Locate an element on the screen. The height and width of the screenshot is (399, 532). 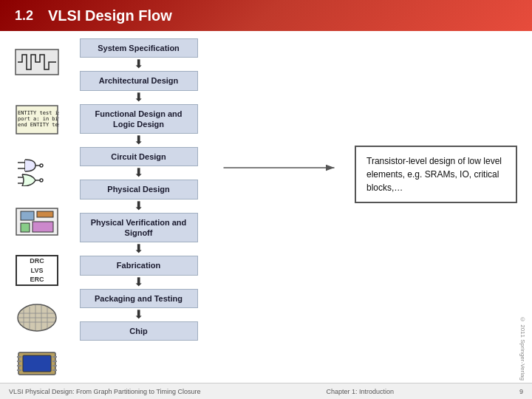
arrow-3: ⬇ is located at coordinates (139, 140).